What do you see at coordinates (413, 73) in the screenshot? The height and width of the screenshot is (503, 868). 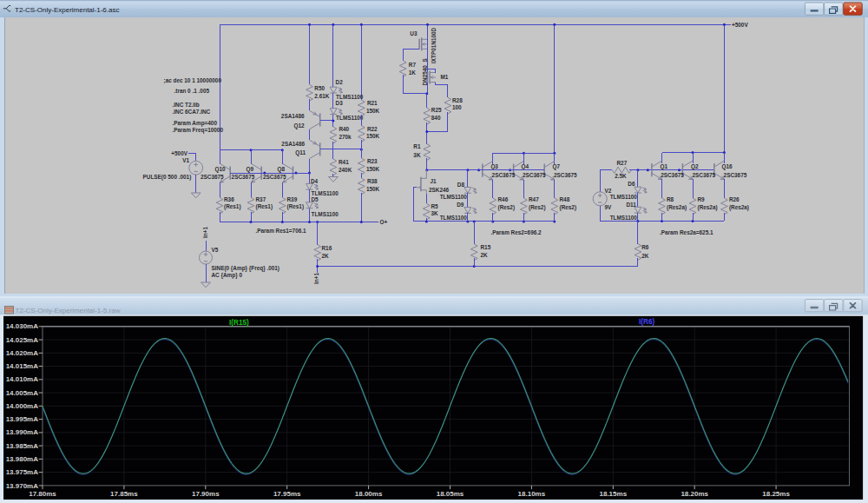 I see `svg-text: 1K` at bounding box center [413, 73].